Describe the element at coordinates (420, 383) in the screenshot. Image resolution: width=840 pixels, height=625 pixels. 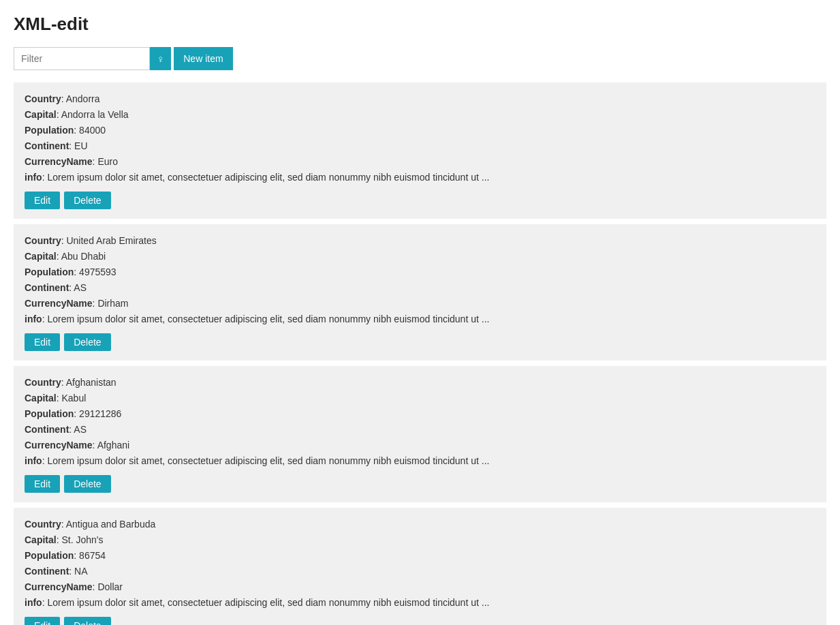
I see `card-country-field: Country: Afghanistan` at that location.